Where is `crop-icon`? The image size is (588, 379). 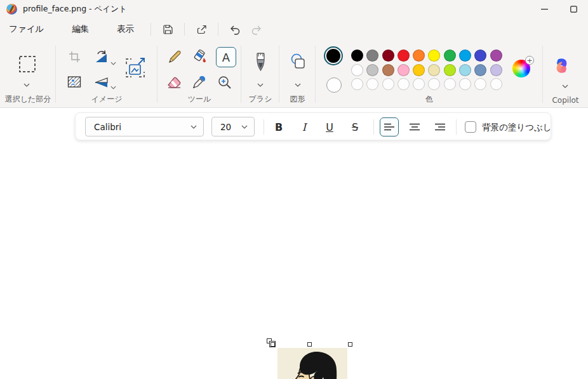 crop-icon is located at coordinates (75, 57).